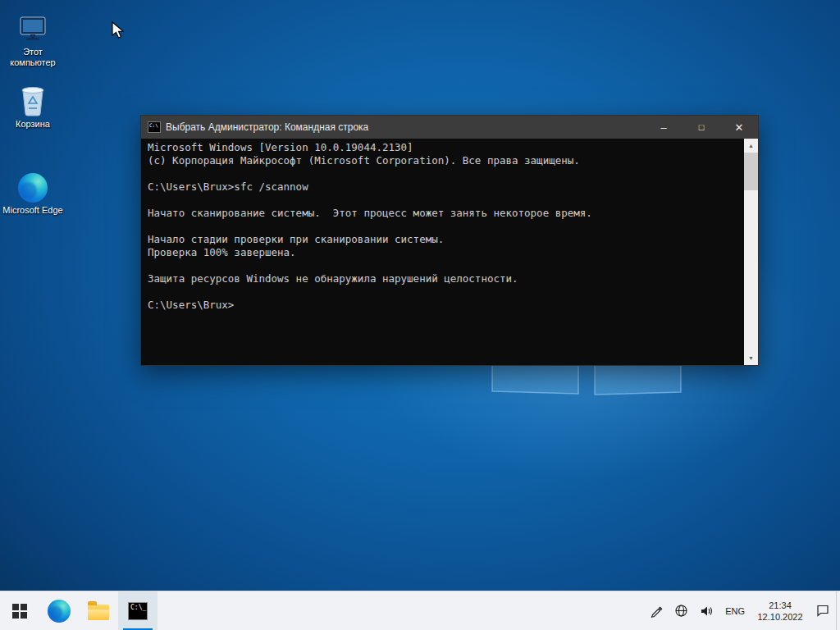  What do you see at coordinates (701, 127) in the screenshot?
I see `maximize-button: □` at bounding box center [701, 127].